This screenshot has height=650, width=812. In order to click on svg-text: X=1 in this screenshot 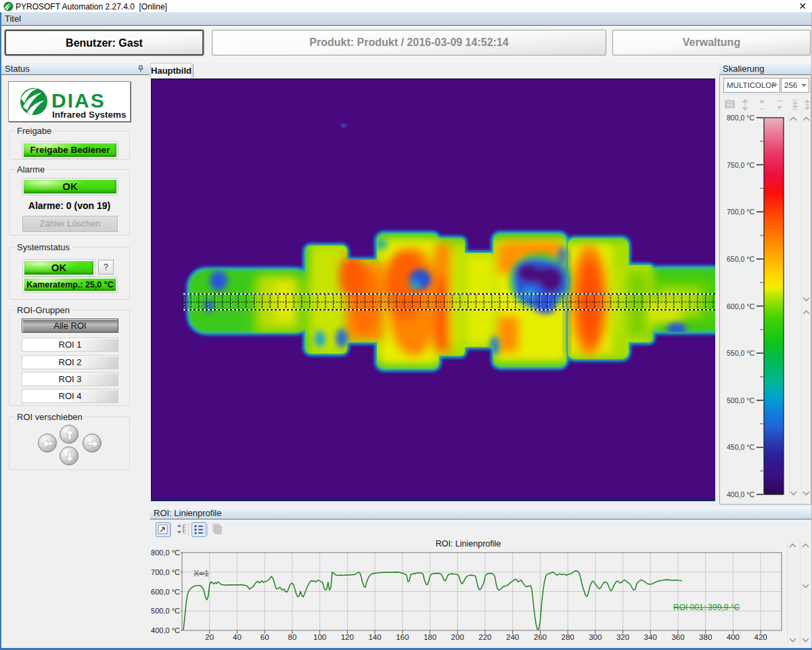, I will do `click(202, 574)`.